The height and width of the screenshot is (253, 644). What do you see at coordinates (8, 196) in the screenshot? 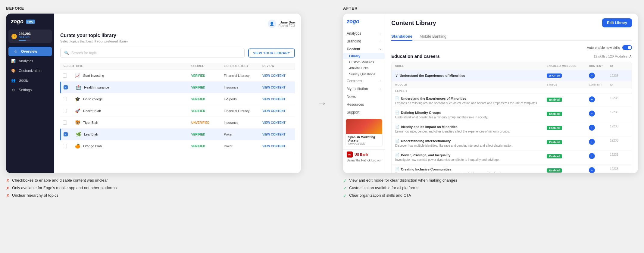
I see `x-icon: ✗` at bounding box center [8, 196].